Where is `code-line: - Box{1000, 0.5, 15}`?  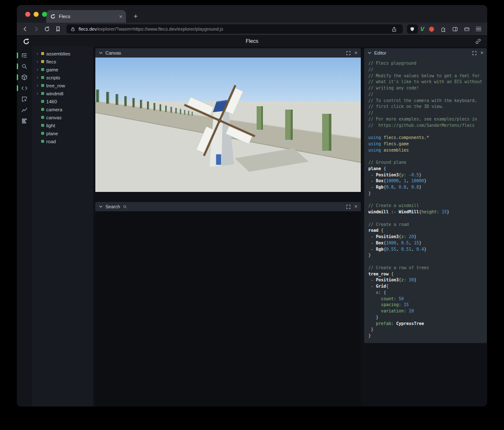
code-line: - Box{1000, 0.5, 15} is located at coordinates (425, 244).